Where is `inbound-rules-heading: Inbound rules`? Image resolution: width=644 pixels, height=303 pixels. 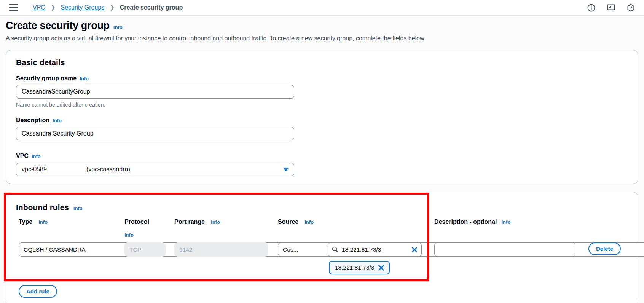
inbound-rules-heading: Inbound rules is located at coordinates (43, 207).